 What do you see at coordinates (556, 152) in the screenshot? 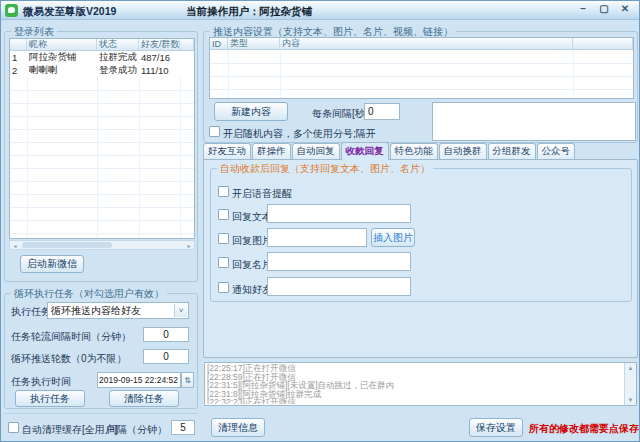
I see `tab-official-account: 公众号` at bounding box center [556, 152].